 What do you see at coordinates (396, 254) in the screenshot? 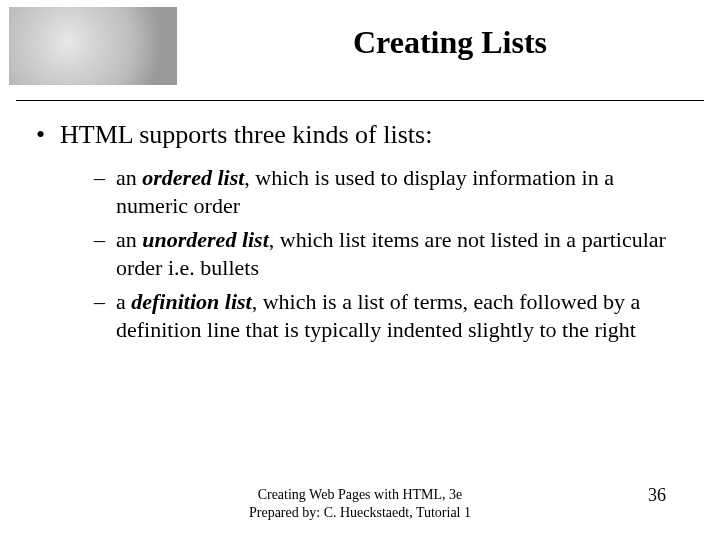
I see `list-item-text: an unordered list, which list items are …` at bounding box center [396, 254].